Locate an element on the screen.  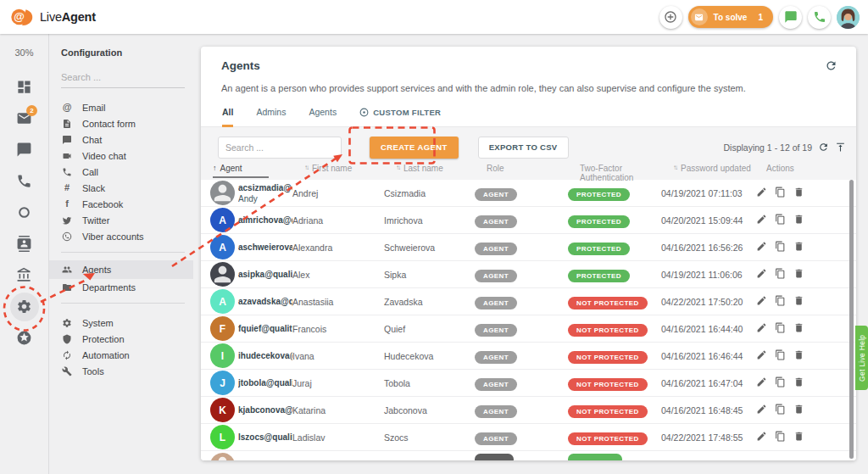
scroll-top-button is located at coordinates (841, 148).